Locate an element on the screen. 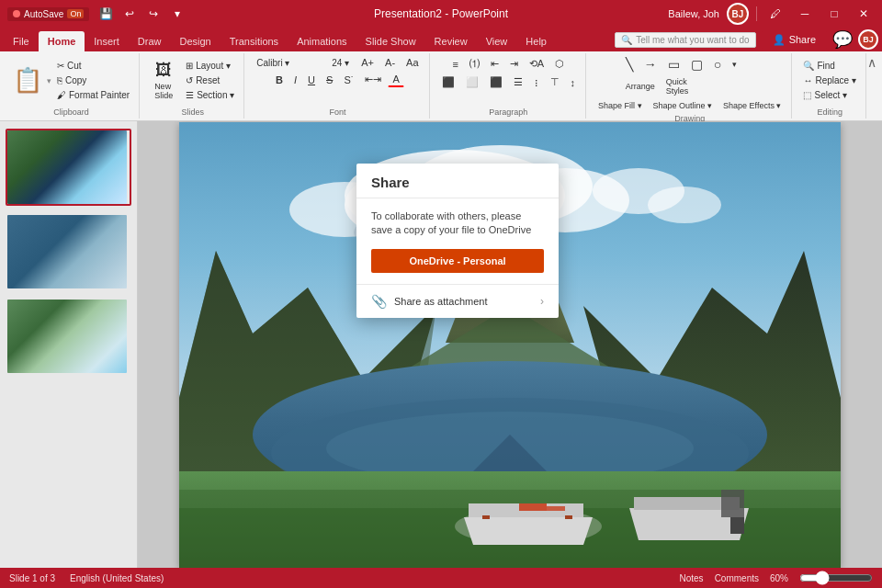 This screenshot has height=588, width=882. tab-transitions: Transitions is located at coordinates (254, 41).